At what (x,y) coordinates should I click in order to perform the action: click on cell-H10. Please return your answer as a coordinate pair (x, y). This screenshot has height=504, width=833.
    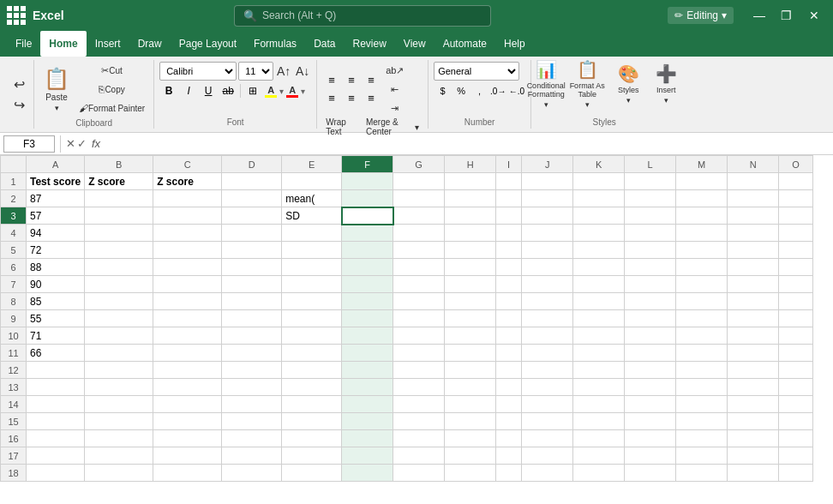
    Looking at the image, I should click on (470, 336).